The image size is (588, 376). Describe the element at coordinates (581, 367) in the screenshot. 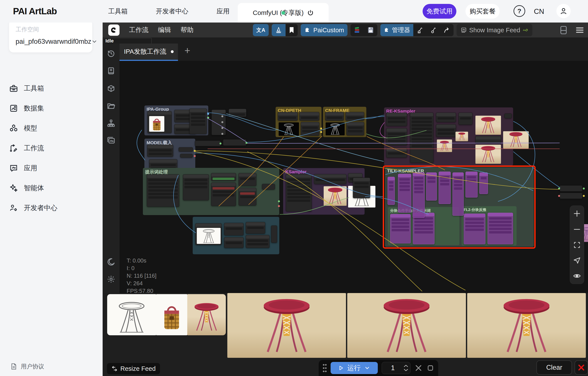

I see `close-feed-button` at that location.